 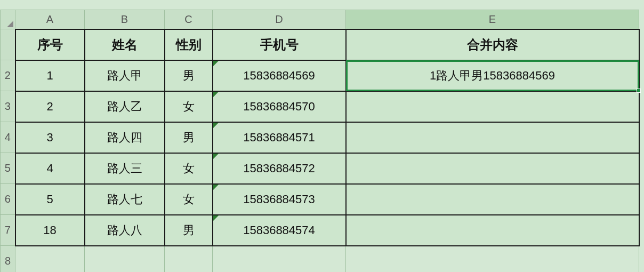 What do you see at coordinates (50, 230) in the screenshot?
I see `cell-A7: 18` at bounding box center [50, 230].